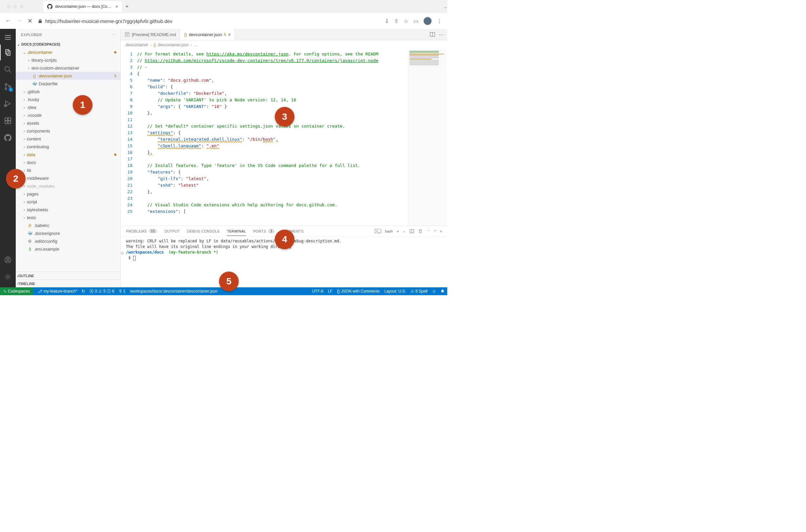  What do you see at coordinates (58, 291) in the screenshot?
I see `status-branch: ⎇ my-feature-branch*` at bounding box center [58, 291].